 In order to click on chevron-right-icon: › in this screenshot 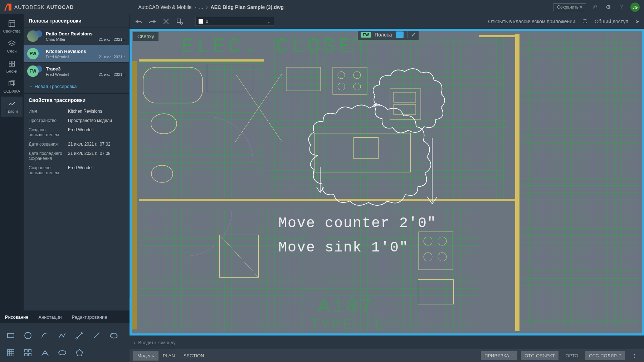, I will do `click(207, 7)`.